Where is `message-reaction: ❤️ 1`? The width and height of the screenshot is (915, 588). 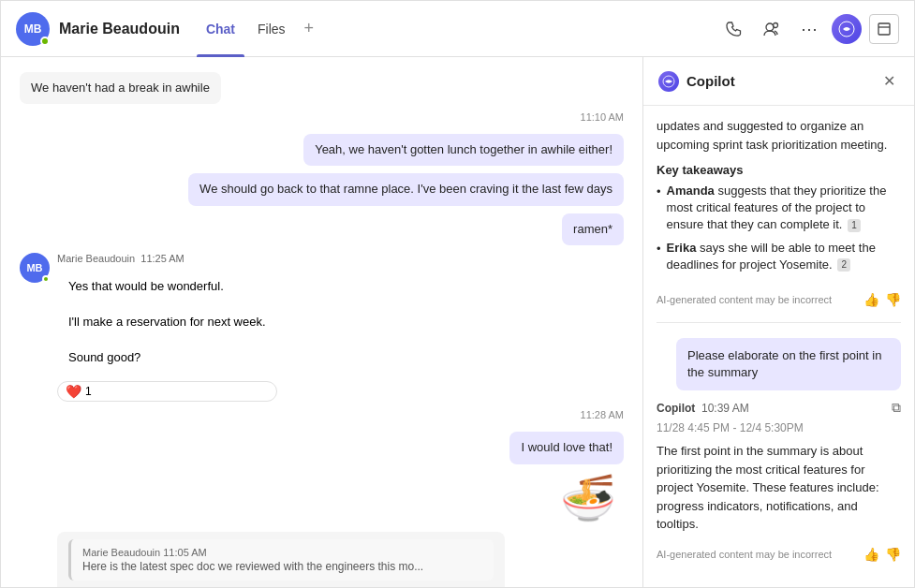 message-reaction: ❤️ 1 is located at coordinates (167, 391).